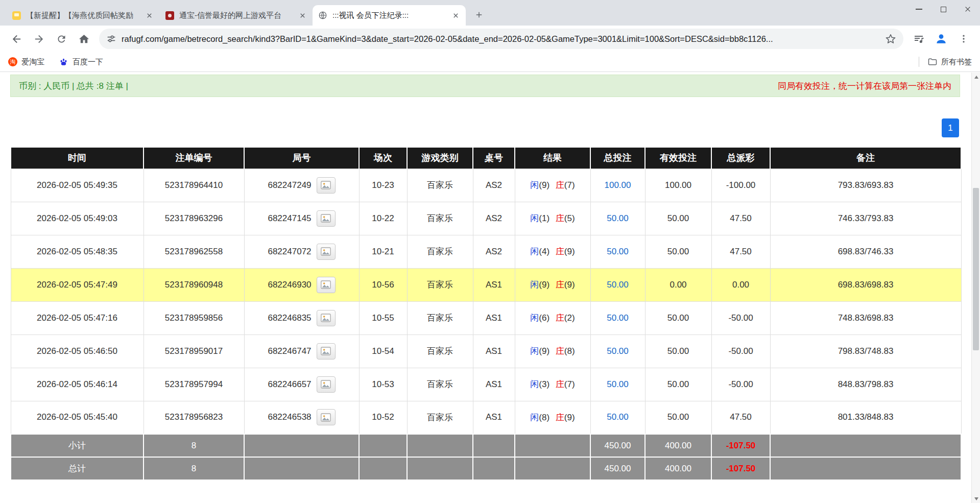 The image size is (980, 503). I want to click on tab-1: 【新提醒】【海燕优质回帖奖励, so click(83, 15).